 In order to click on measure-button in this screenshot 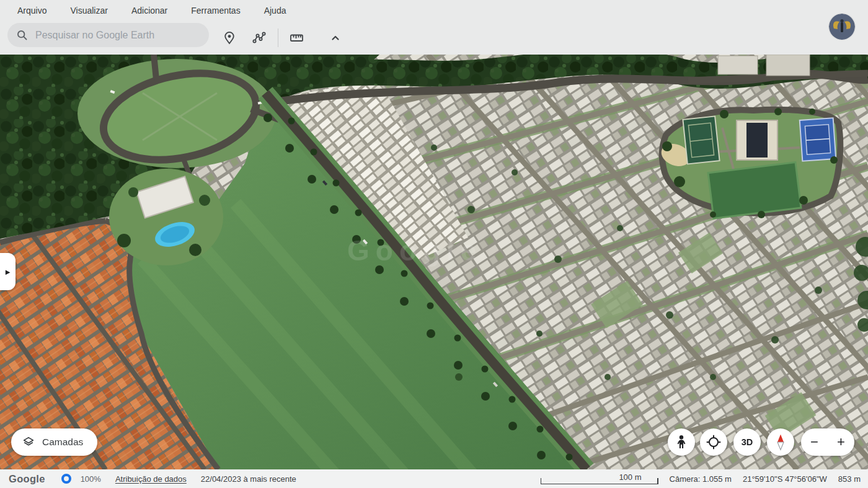, I will do `click(296, 38)`.